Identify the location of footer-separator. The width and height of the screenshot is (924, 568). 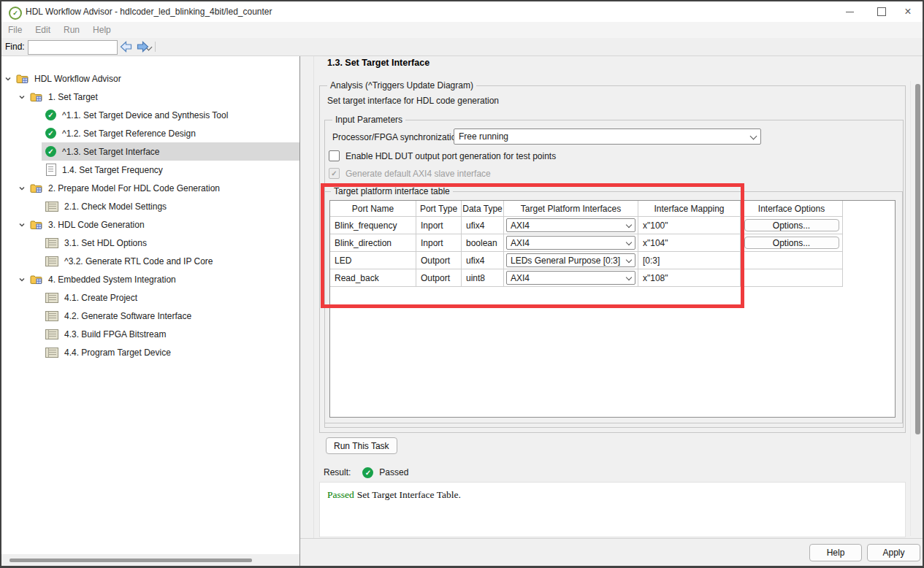
(611, 539).